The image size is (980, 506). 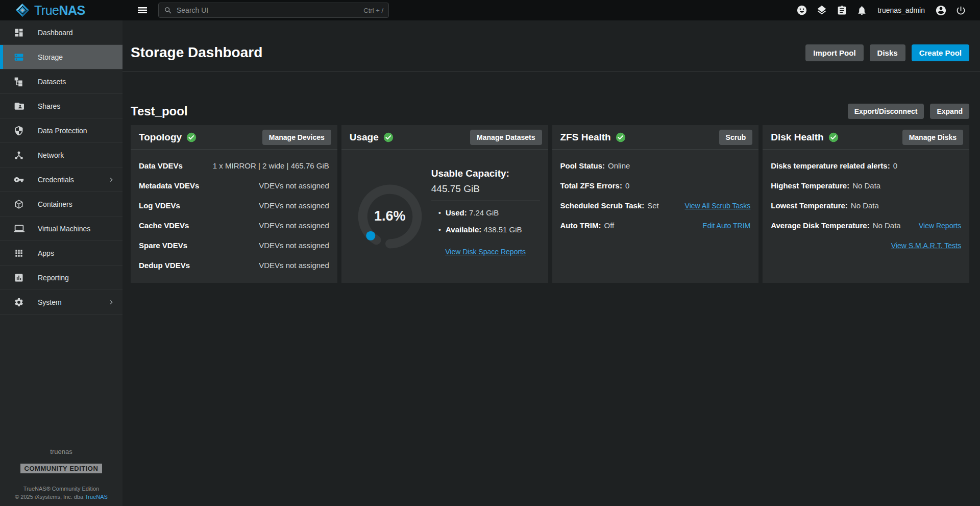 What do you see at coordinates (551, 46) in the screenshot?
I see `page-header: Storage Dashboard Import Pool Disks Crea…` at bounding box center [551, 46].